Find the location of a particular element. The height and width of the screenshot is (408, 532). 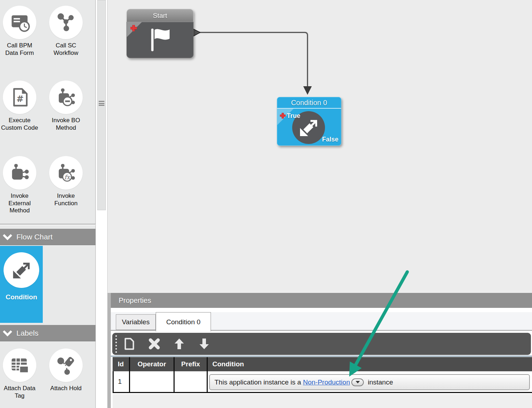

toolbar-underline is located at coordinates (321, 356).